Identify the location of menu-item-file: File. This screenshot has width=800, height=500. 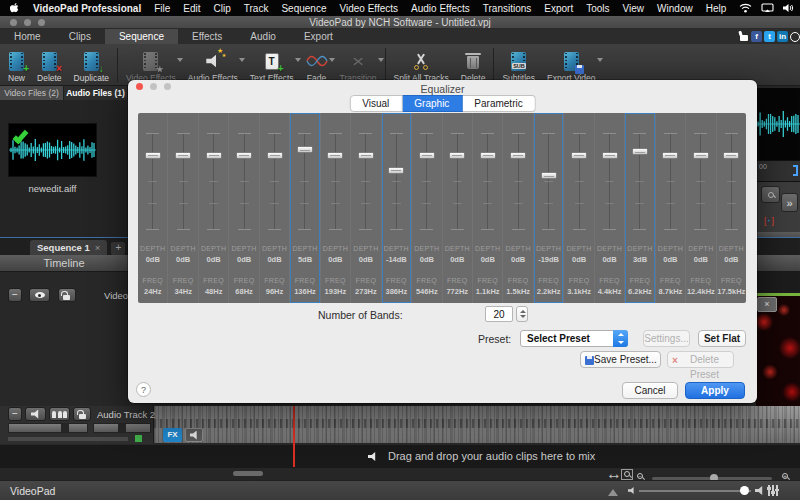
(162, 8).